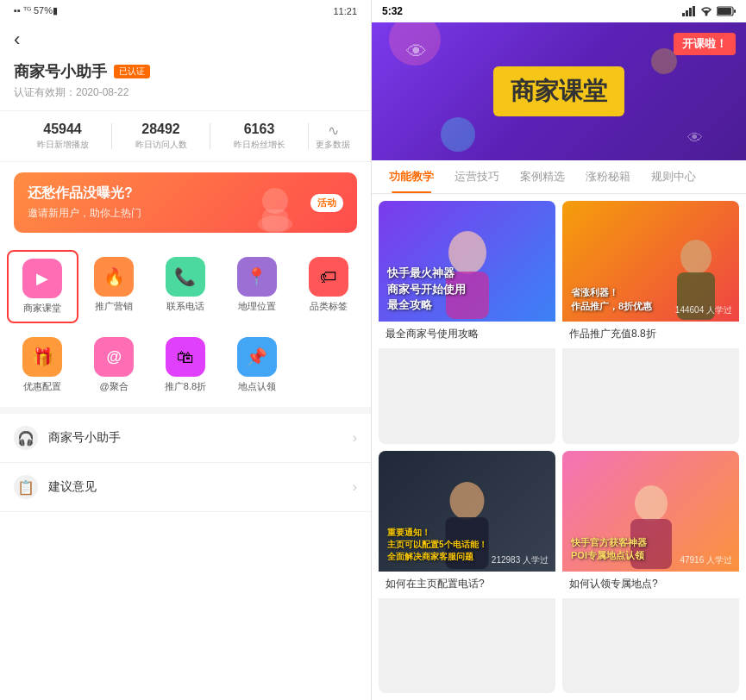  I want to click on more-data-button: ∿ 更多数据, so click(333, 136).